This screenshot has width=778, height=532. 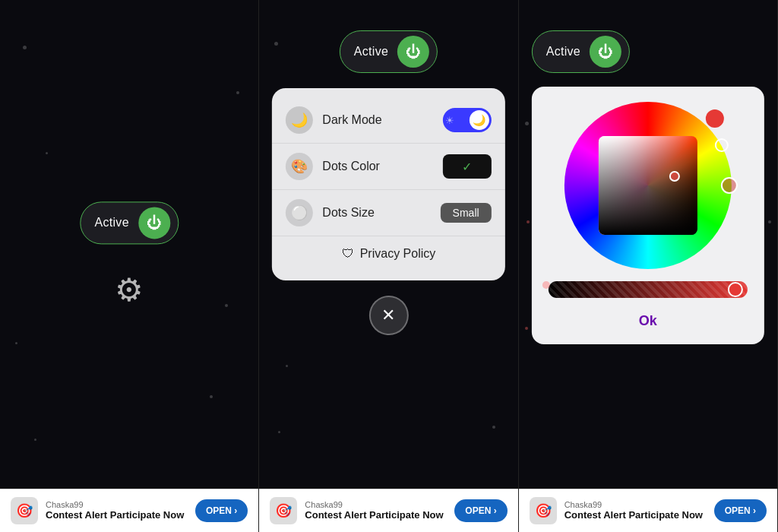 What do you see at coordinates (466, 213) in the screenshot?
I see `size-badge: Small` at bounding box center [466, 213].